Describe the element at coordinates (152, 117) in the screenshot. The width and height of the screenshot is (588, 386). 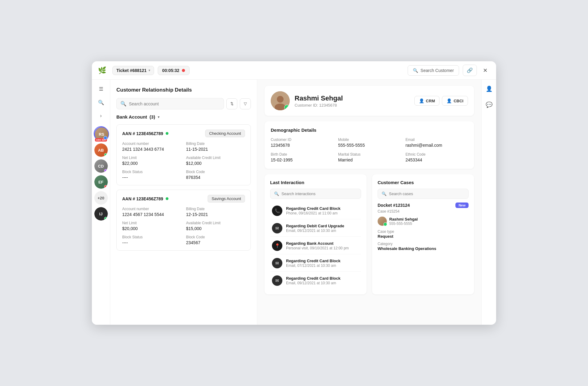
I see `bank-account-count: (3)` at that location.